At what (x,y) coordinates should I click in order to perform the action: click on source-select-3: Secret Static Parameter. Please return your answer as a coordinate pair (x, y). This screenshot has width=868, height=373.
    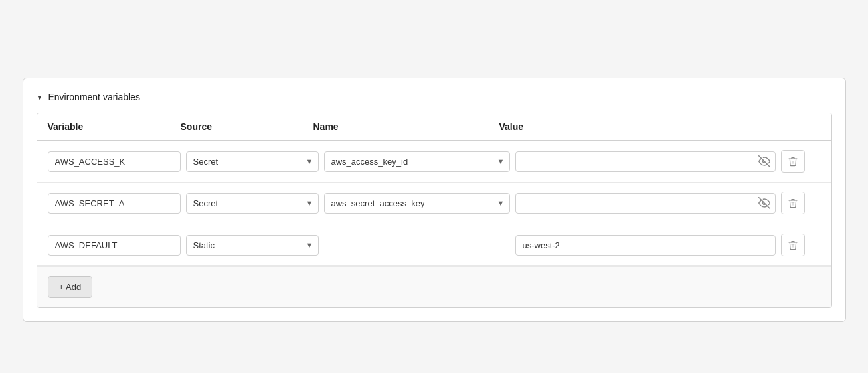
    Looking at the image, I should click on (252, 246).